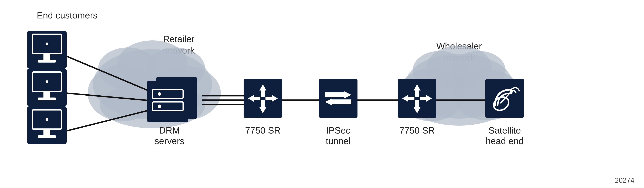 The width and height of the screenshot is (644, 188). I want to click on ipsec-tunnel, so click(338, 98).